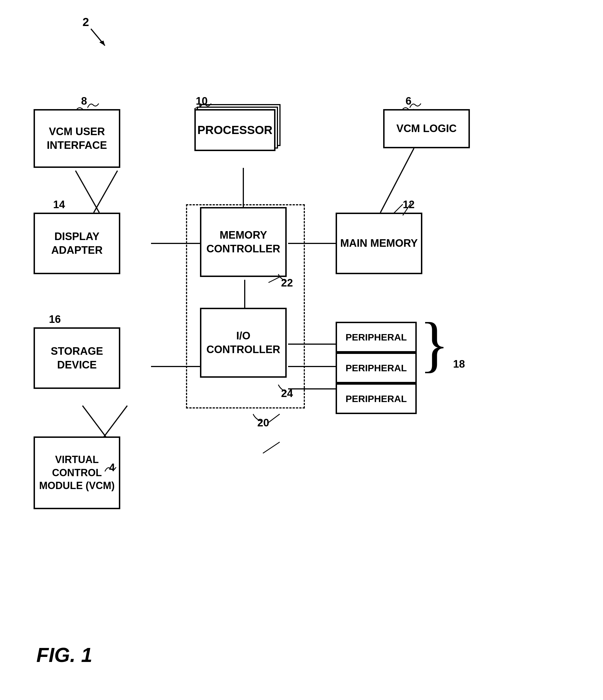  What do you see at coordinates (235, 130) in the screenshot?
I see `processor-label: PROCESSOR` at bounding box center [235, 130].